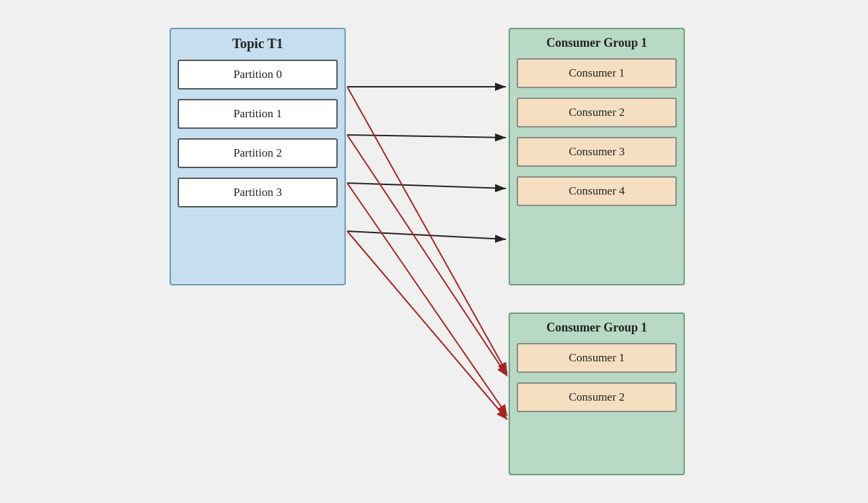  I want to click on arrow-p3-c4, so click(427, 235).